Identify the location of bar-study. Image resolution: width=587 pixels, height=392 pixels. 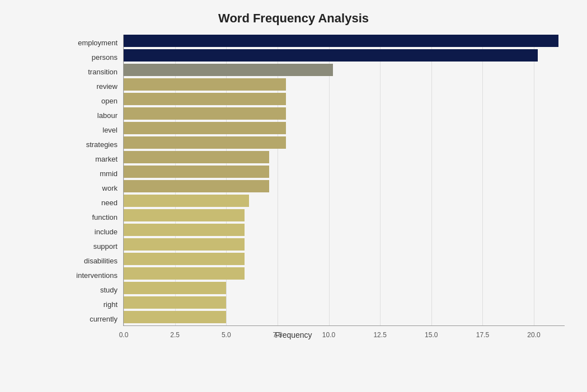
(175, 288).